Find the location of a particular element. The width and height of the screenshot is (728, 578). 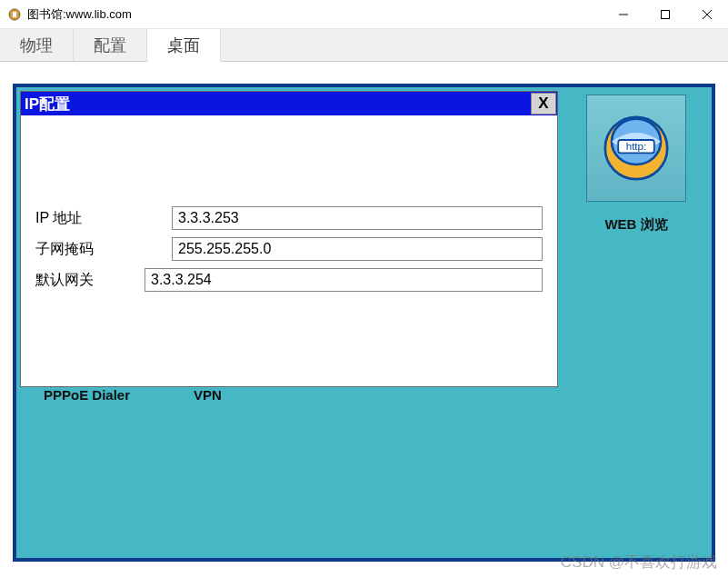

subnet-mask-row: 子网掩码 is located at coordinates (289, 249).